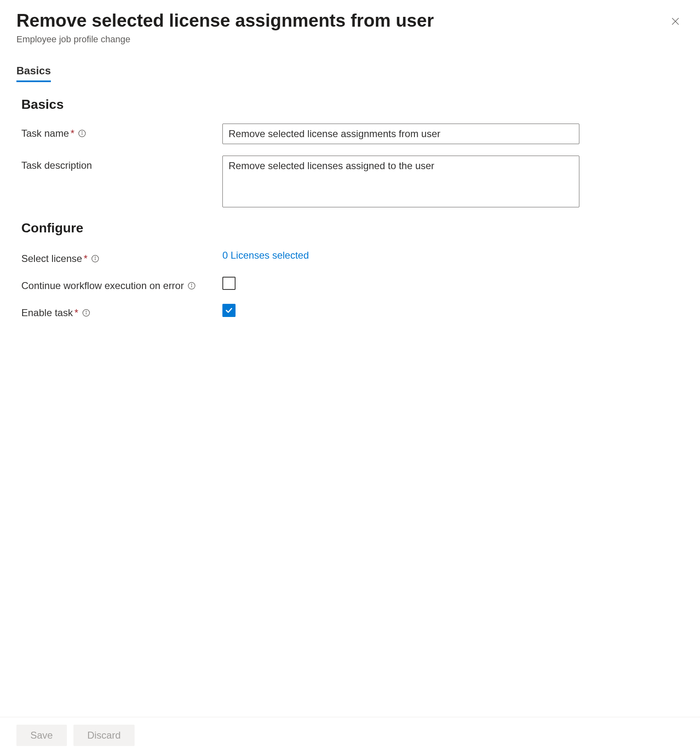  I want to click on task-description-label: Task description, so click(57, 165).